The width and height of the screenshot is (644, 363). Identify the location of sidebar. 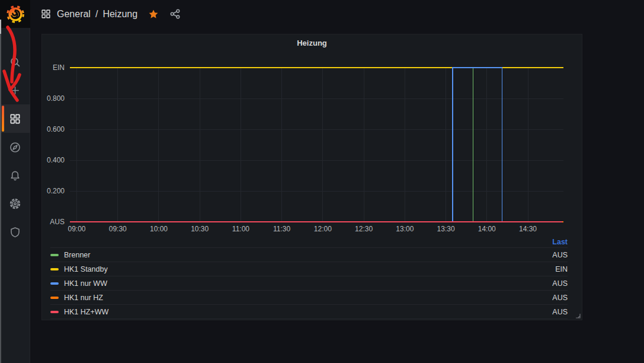
(15, 182).